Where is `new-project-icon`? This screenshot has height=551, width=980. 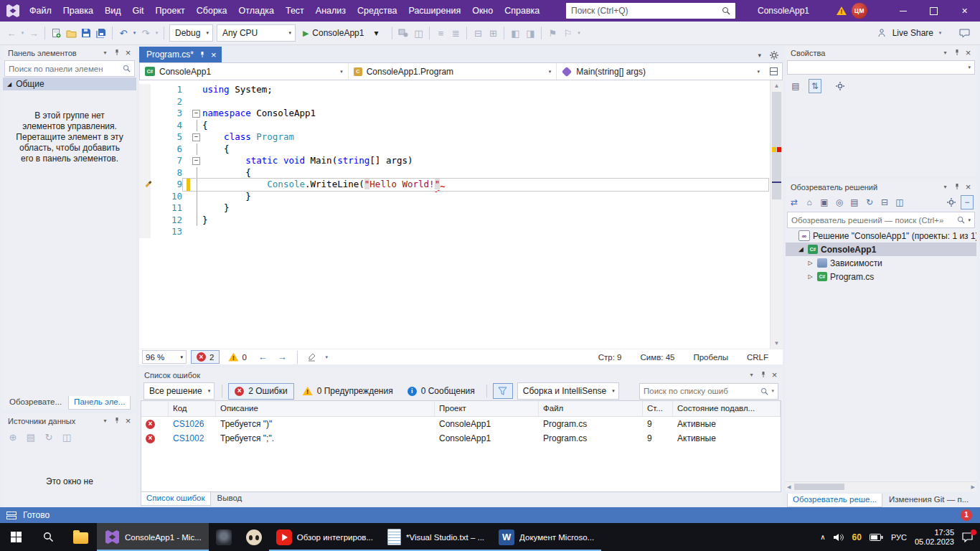
new-project-icon is located at coordinates (56, 33).